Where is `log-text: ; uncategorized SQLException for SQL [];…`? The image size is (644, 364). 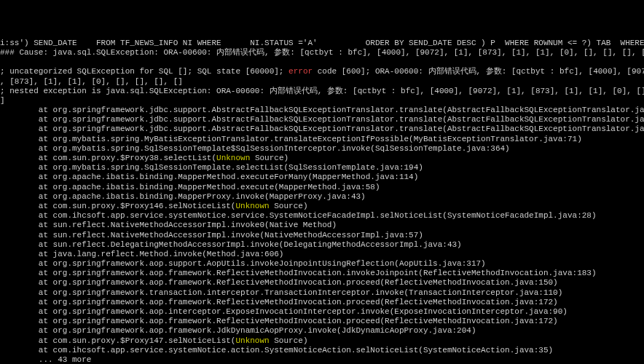 log-text: ; uncategorized SQLException for SQL [];… is located at coordinates (144, 71).